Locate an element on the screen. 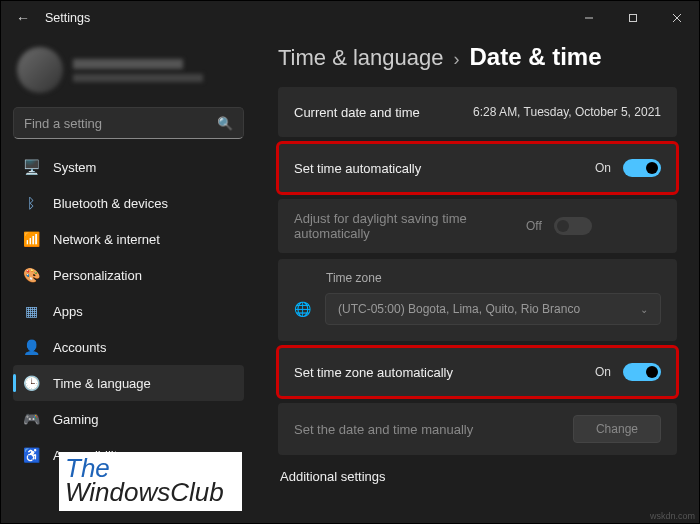 The height and width of the screenshot is (524, 700). set-time-auto-state: On is located at coordinates (603, 168).